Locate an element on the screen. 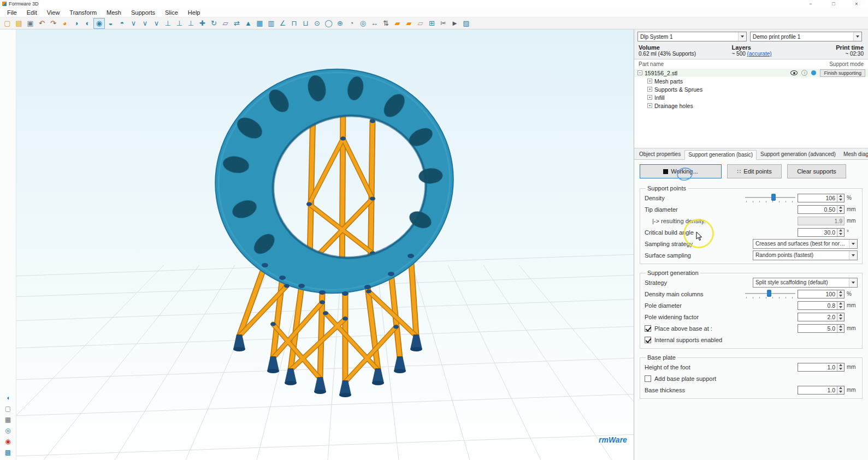 This screenshot has height=460, width=868. duplicate-grid-icon: ▦ is located at coordinates (260, 23).